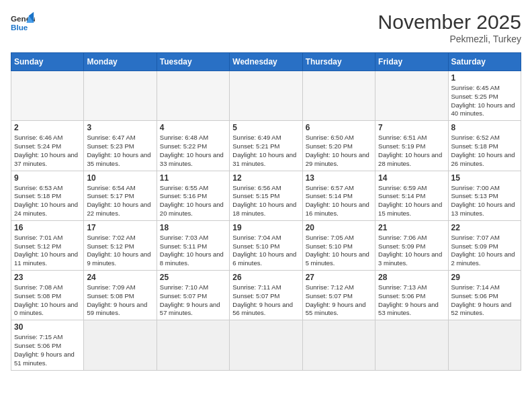 This screenshot has width=532, height=411. I want to click on calendar-week-row: 30Sunrise: 7:15 AM Sunset: 5:06 PM Dayli…, so click(266, 345).